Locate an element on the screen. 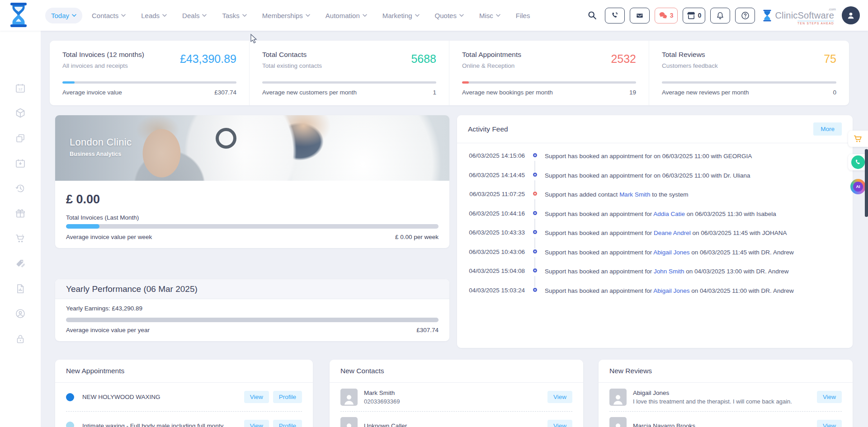  clinicsoftware-logo-icon is located at coordinates (19, 16).